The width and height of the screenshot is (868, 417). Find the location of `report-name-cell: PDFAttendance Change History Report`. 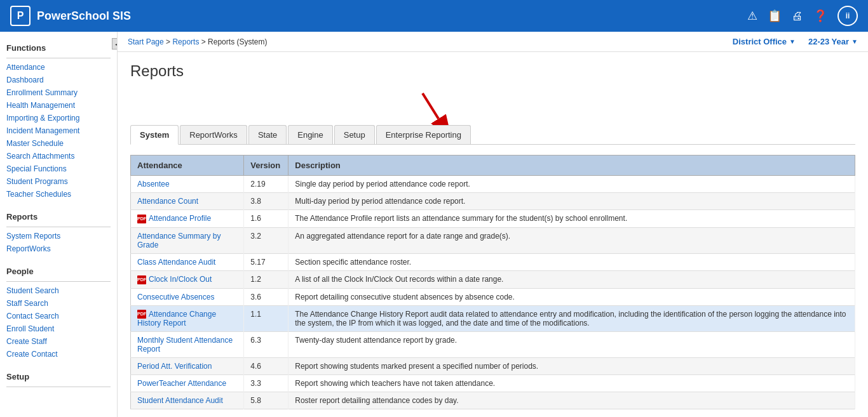

report-name-cell: PDFAttendance Change History Report is located at coordinates (187, 319).